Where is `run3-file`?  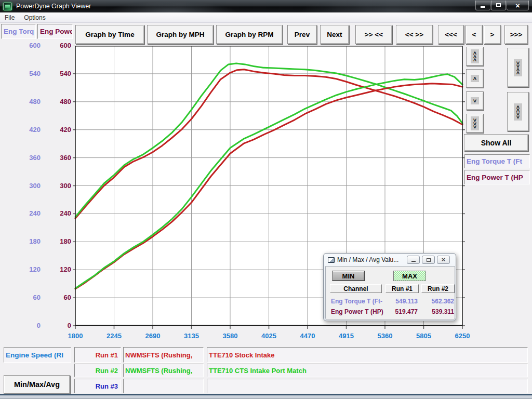 run3-file is located at coordinates (163, 386).